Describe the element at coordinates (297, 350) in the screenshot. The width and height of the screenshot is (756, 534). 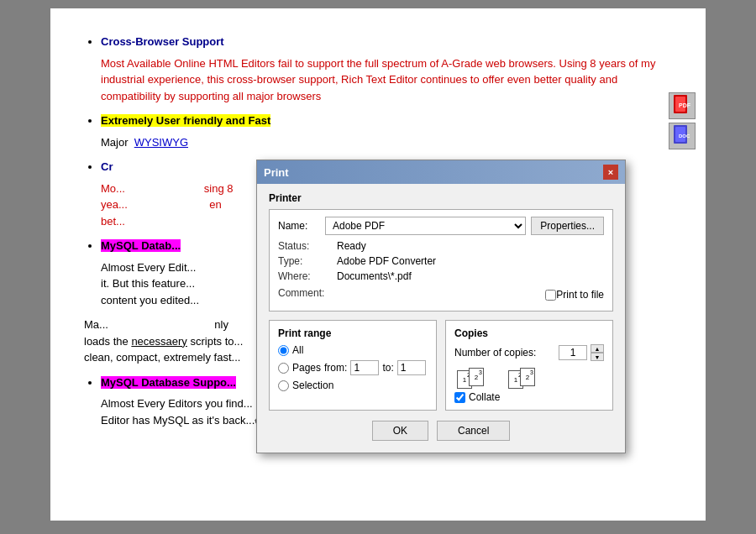
I see `all-label: All` at that location.